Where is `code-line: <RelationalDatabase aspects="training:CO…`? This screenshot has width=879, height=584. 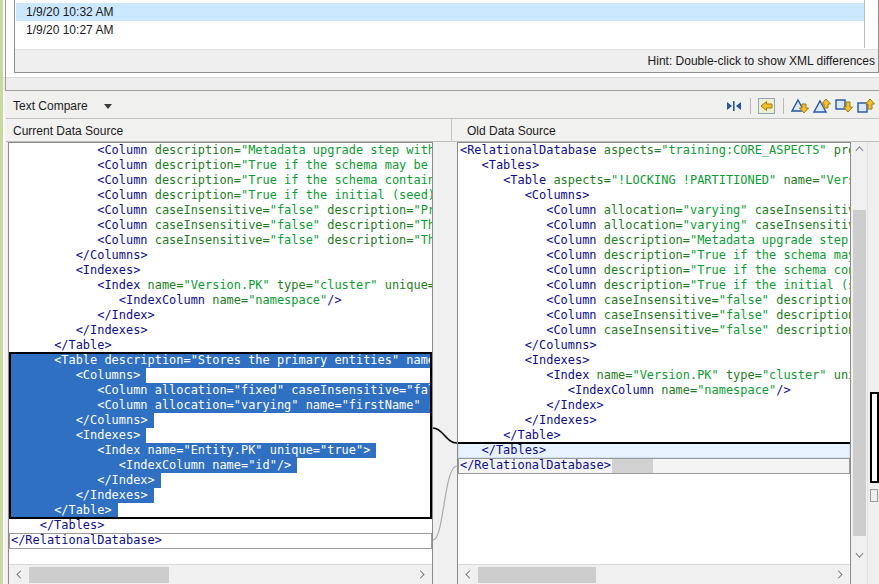
code-line: <RelationalDatabase aspects="training:CO… is located at coordinates (654, 150).